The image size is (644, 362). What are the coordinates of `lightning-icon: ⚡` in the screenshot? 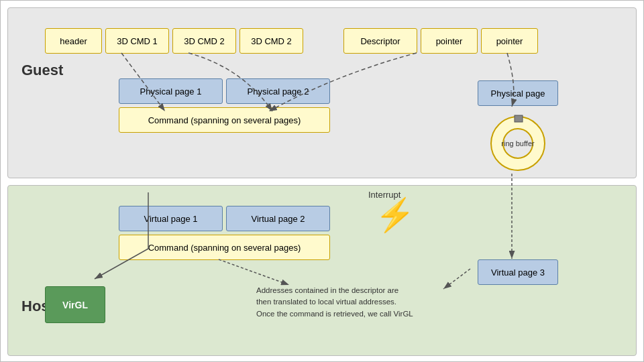 It's located at (395, 215).